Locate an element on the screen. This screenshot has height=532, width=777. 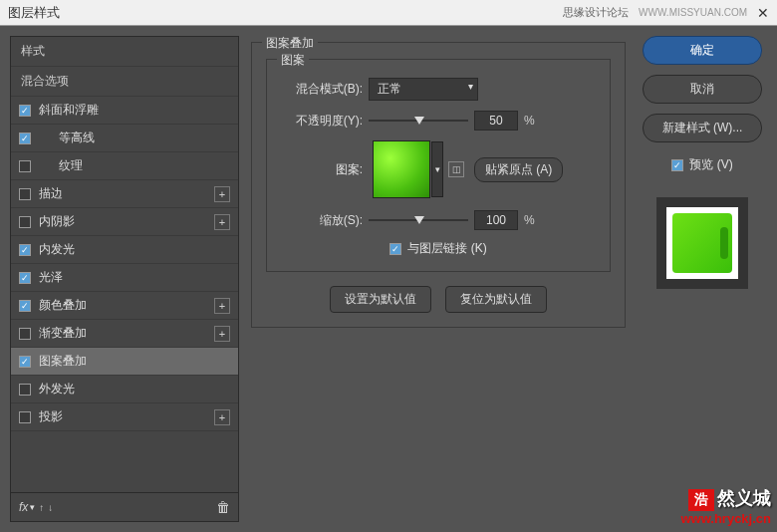
sidebar-item-label: 颜色叠加 is located at coordinates (127, 305).